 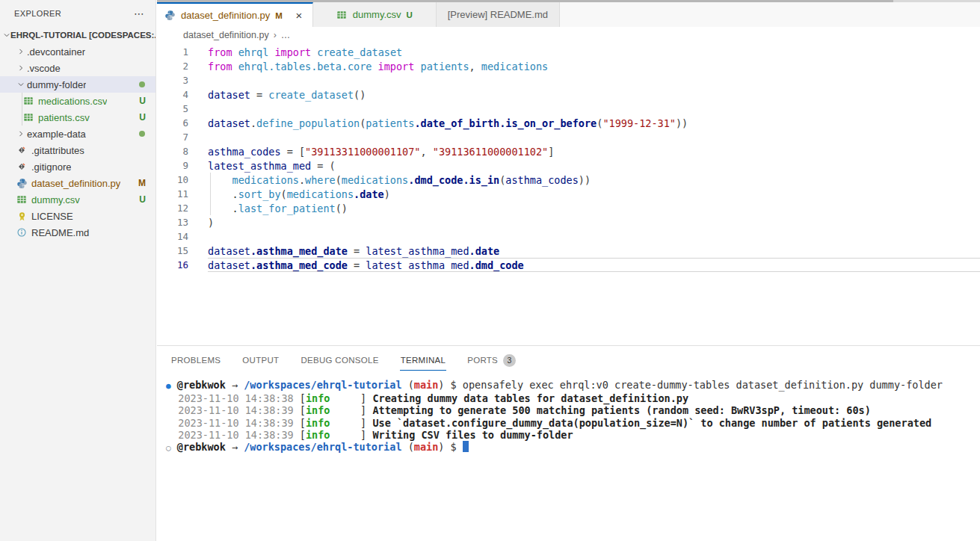 I want to click on tree-item-medications.csv: medications.csvU, so click(x=78, y=101).